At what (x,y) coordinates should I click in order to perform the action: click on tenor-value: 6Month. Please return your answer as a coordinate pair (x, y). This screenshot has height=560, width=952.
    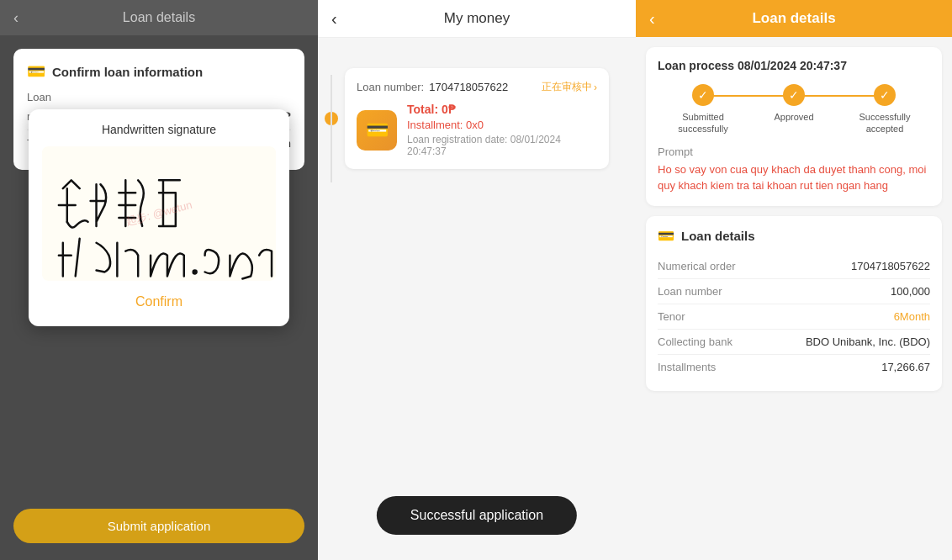
    Looking at the image, I should click on (912, 316).